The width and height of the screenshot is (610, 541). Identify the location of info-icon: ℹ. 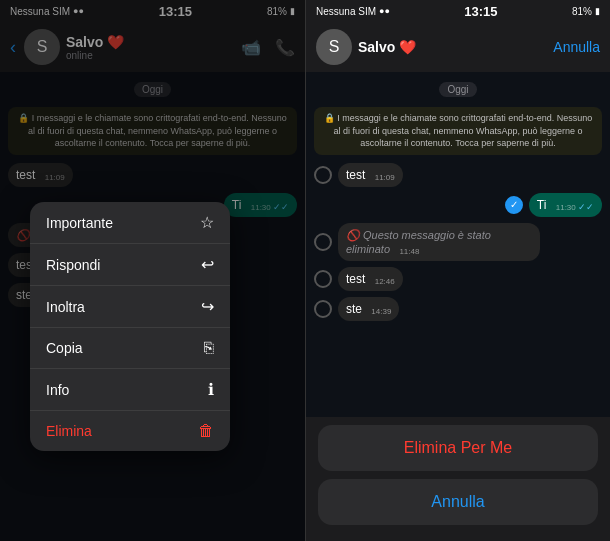
(211, 390).